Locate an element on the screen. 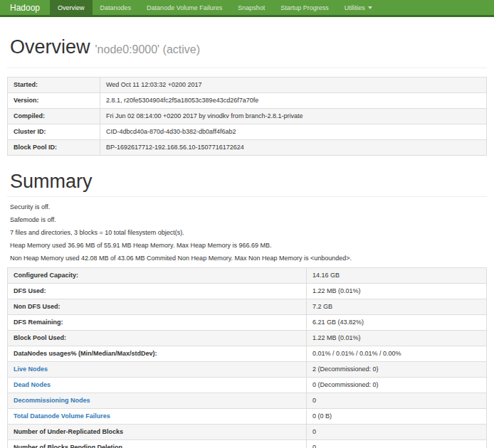 The image size is (494, 448). row-label-text: Number of Blocks Pending Deletion is located at coordinates (68, 446).